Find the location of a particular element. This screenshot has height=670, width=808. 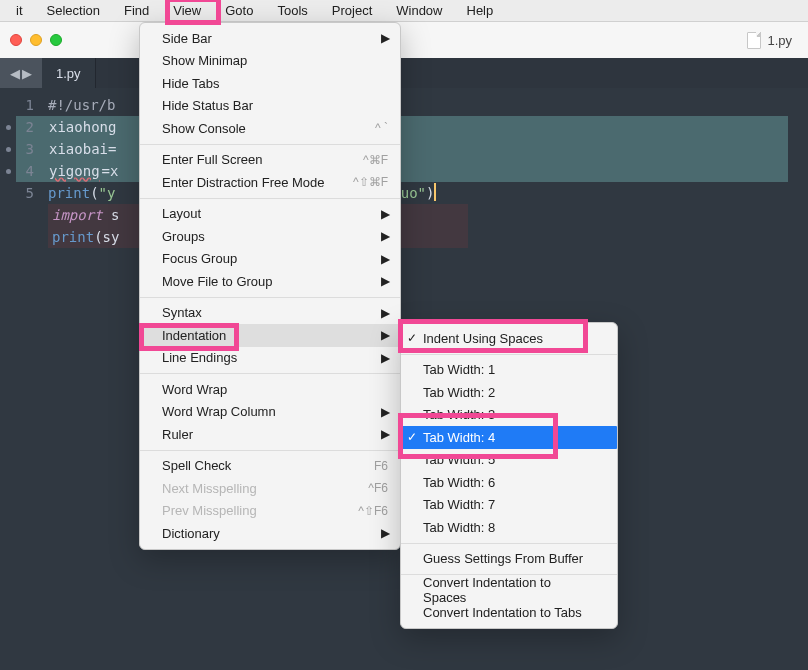

menu-item-label: Tab Width: 5 is located at coordinates (459, 460).